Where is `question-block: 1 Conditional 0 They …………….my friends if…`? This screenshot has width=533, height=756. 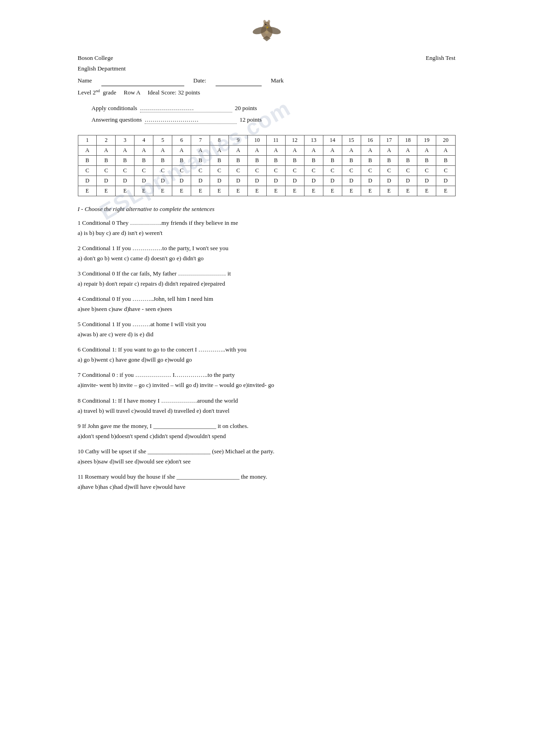
question-block: 1 Conditional 0 They …………….my friends if… is located at coordinates (267, 229).